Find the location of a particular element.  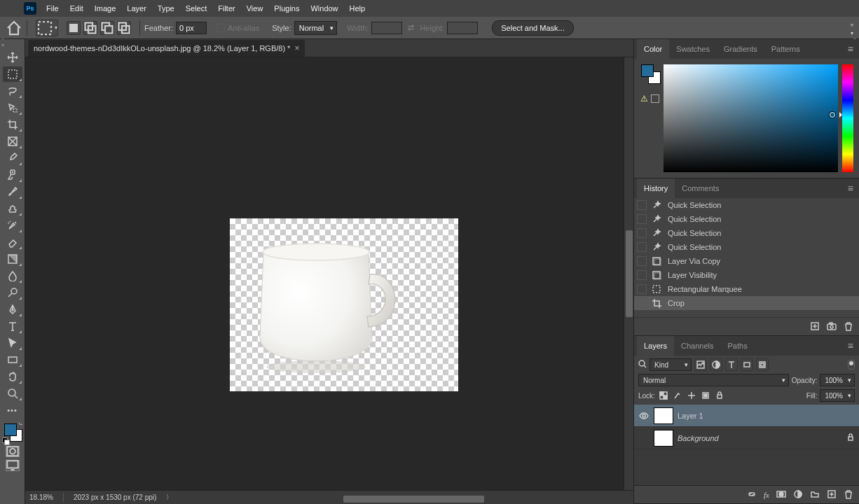

quick-selection-tool is located at coordinates (13, 108).